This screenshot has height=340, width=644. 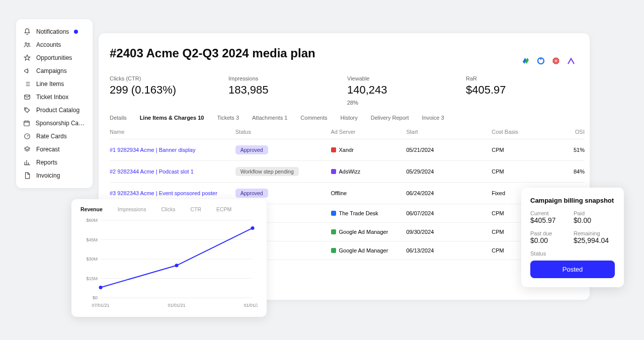 What do you see at coordinates (528, 132) in the screenshot?
I see `col-cost: Cost Basis` at bounding box center [528, 132].